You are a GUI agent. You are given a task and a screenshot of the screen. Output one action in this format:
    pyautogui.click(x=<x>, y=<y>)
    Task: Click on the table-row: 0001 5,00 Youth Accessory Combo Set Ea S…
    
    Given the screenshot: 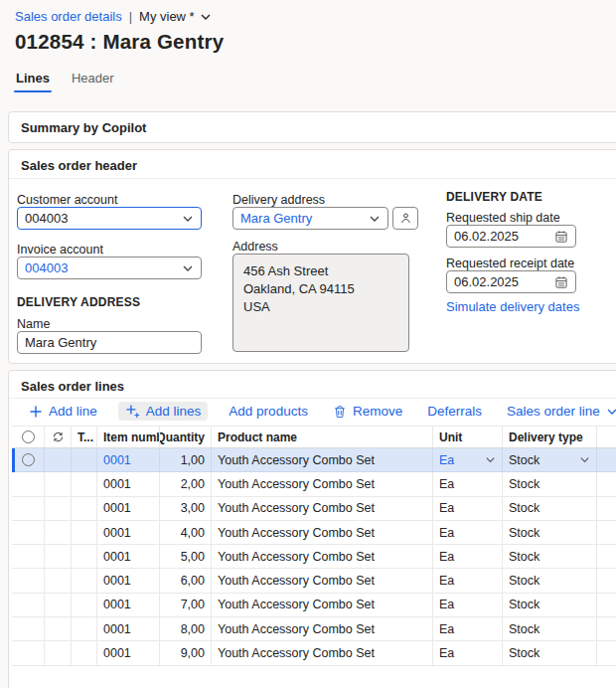 What is the action you would take?
    pyautogui.click(x=314, y=557)
    